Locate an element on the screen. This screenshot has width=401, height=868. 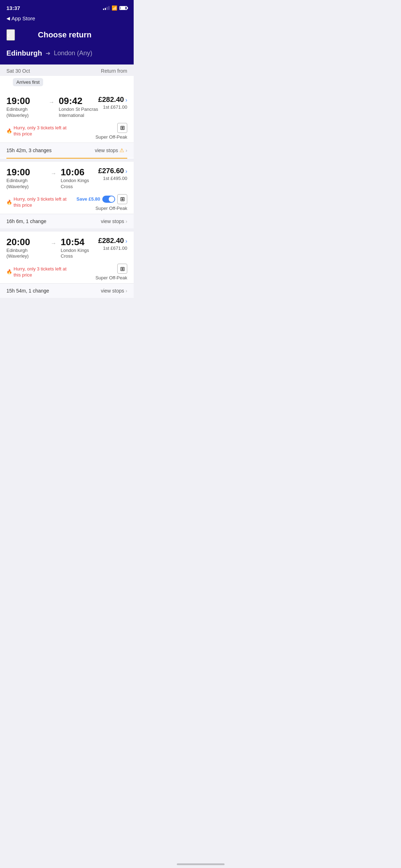
times-section: 20:00 Edinburgh (Waverley) → 10:54 Londo… is located at coordinates (52, 248).